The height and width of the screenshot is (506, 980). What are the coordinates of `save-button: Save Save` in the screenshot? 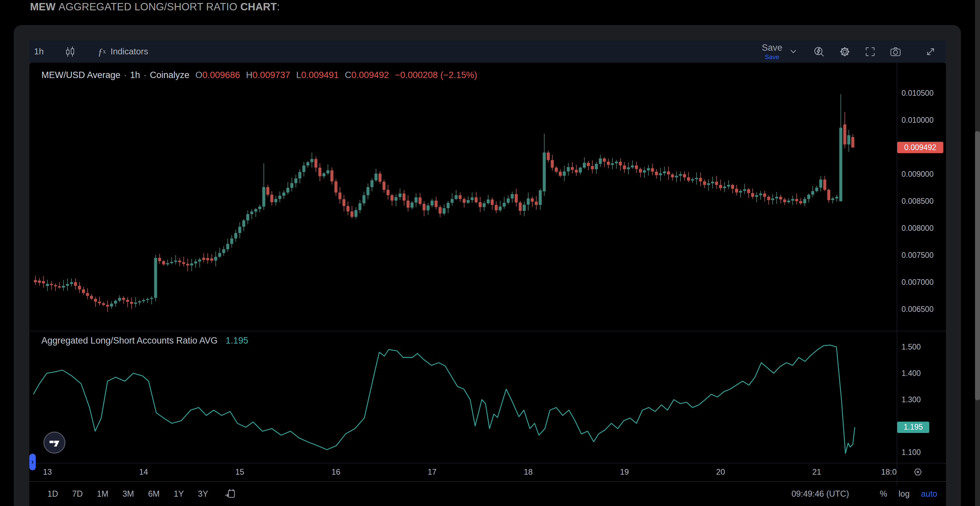 It's located at (772, 52).